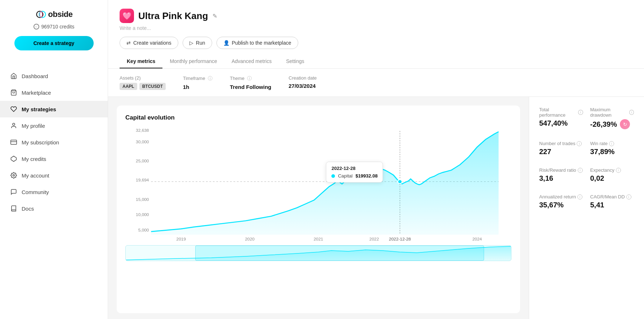  Describe the element at coordinates (579, 144) in the screenshot. I see `number-of-trades-info-icon: i` at that location.